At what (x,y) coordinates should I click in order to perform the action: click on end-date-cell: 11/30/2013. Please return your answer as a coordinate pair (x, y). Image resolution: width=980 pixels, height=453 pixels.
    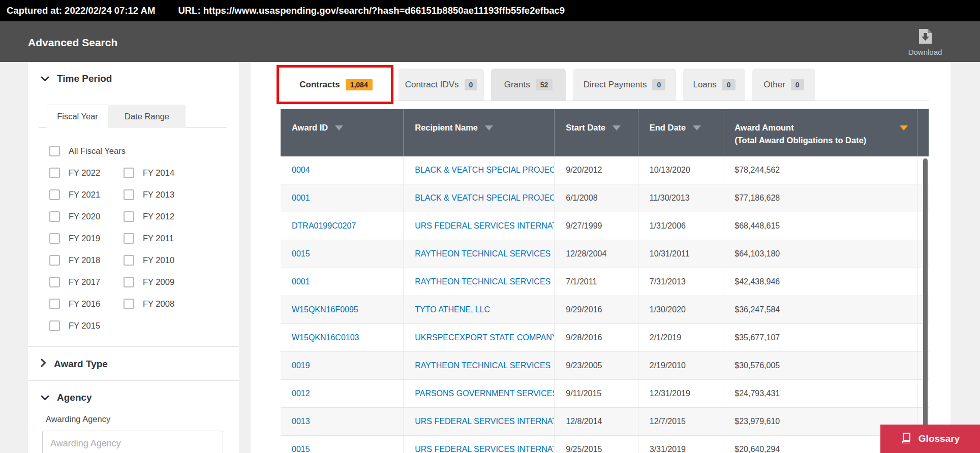
    Looking at the image, I should click on (680, 198).